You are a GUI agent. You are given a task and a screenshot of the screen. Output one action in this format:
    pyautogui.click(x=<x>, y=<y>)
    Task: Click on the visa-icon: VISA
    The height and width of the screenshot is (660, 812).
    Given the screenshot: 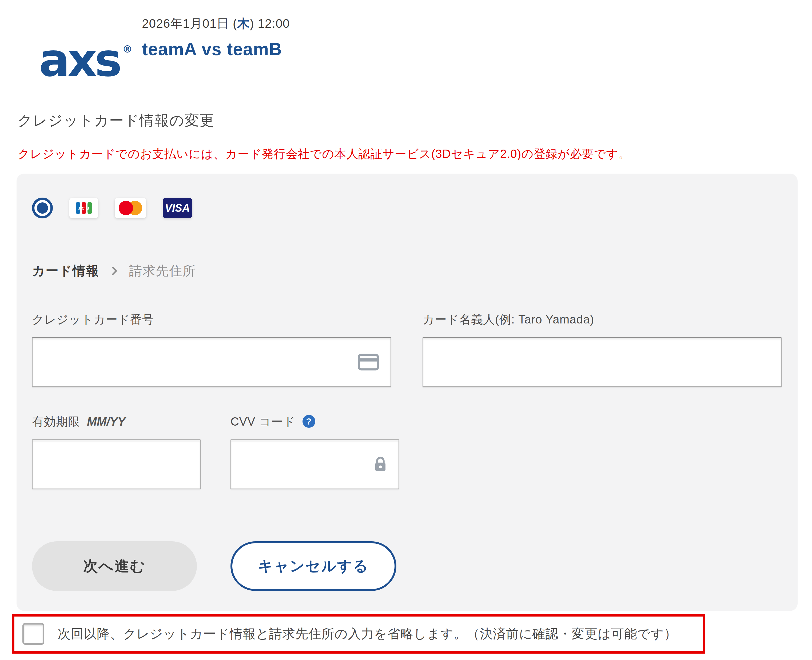 What is the action you would take?
    pyautogui.click(x=177, y=208)
    